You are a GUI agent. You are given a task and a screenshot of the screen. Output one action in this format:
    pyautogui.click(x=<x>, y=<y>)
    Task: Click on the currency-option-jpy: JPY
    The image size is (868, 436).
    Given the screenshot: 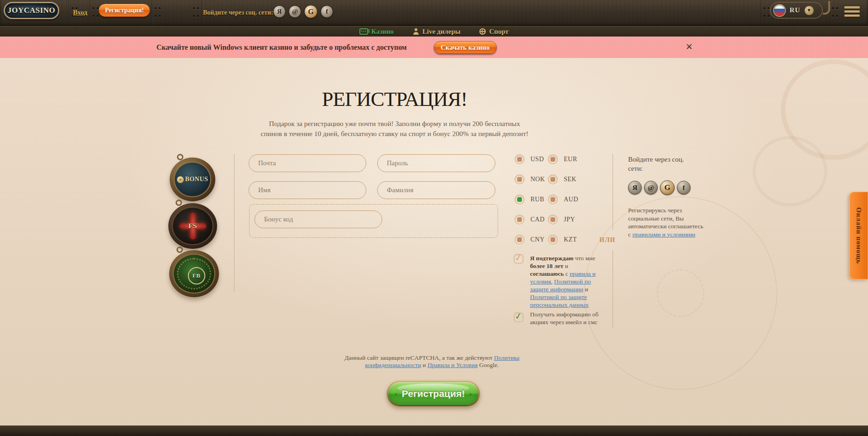 What is the action you would take?
    pyautogui.click(x=561, y=220)
    